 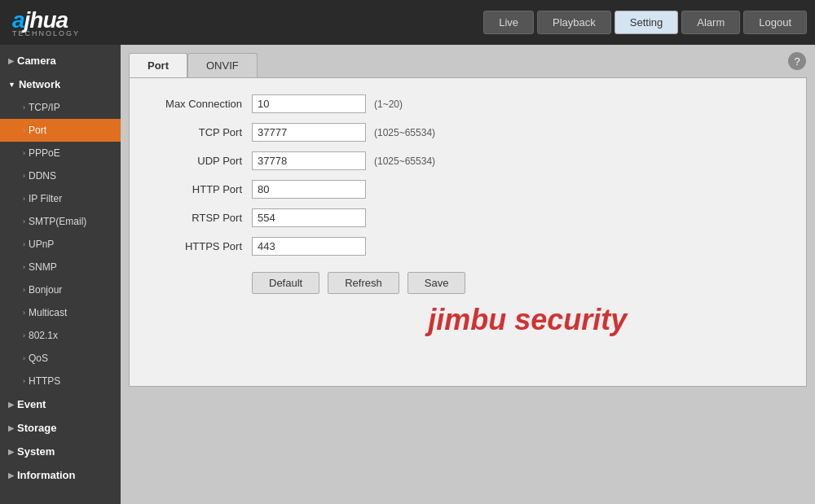 What do you see at coordinates (60, 358) in the screenshot?
I see `sidebar-item-qos: › QoS` at bounding box center [60, 358].